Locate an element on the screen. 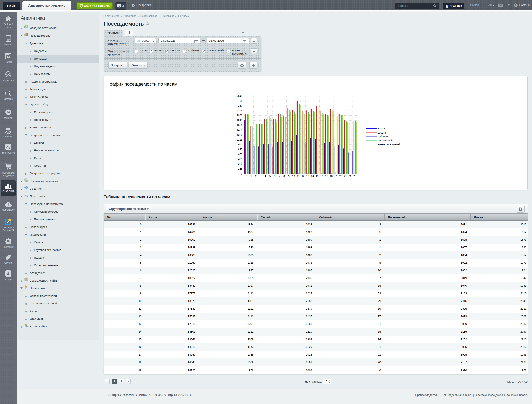 The height and width of the screenshot is (404, 532). svg-text: 23 is located at coordinates (355, 176).